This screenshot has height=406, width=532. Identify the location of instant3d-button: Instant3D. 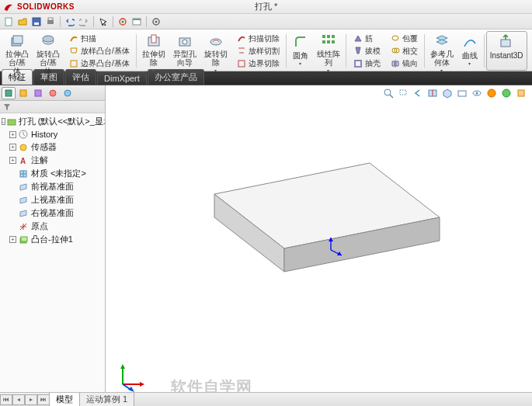
(506, 51).